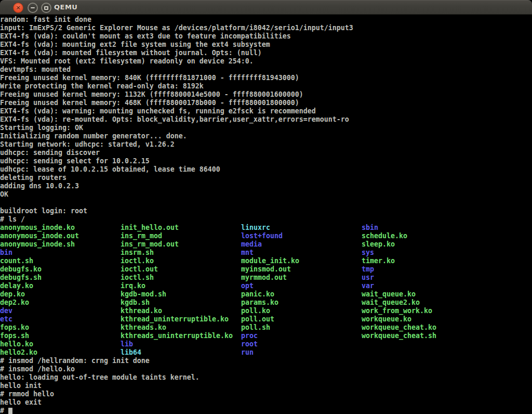 The width and height of the screenshot is (532, 414). Describe the element at coordinates (266, 311) in the screenshot. I see `ls-row: devkthread.kopoll.kowork_from_work.ko` at that location.